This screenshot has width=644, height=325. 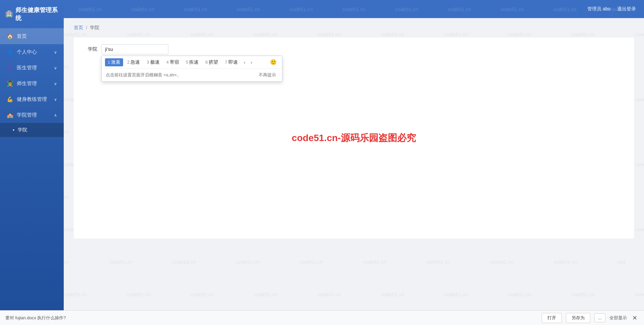 I want to click on ime-num-3: 3, so click(x=148, y=62).